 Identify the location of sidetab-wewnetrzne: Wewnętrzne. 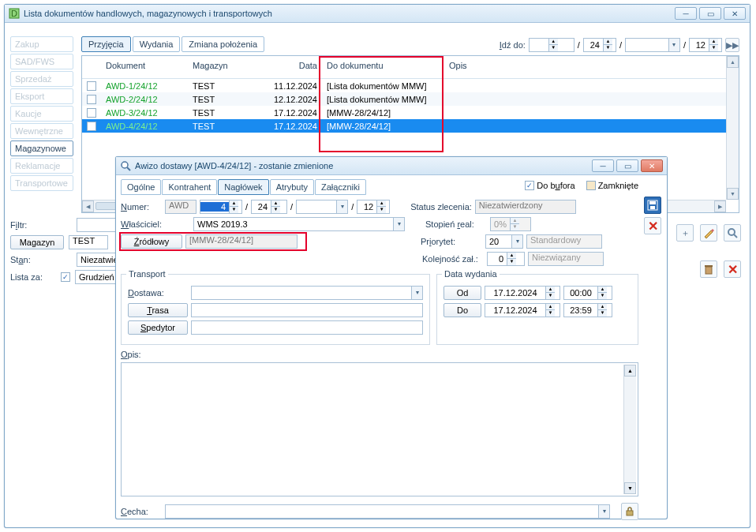
(42, 131).